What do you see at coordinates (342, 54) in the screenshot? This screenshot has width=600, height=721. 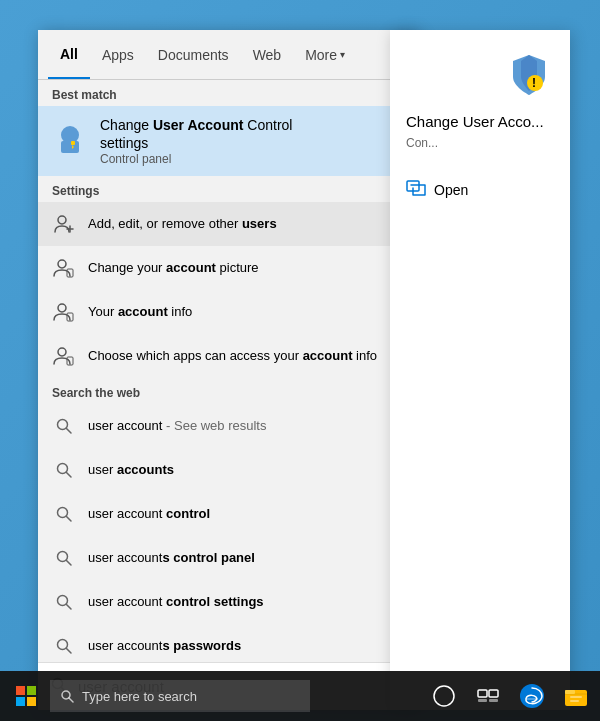 I see `chevron-down-icon: ▾` at bounding box center [342, 54].